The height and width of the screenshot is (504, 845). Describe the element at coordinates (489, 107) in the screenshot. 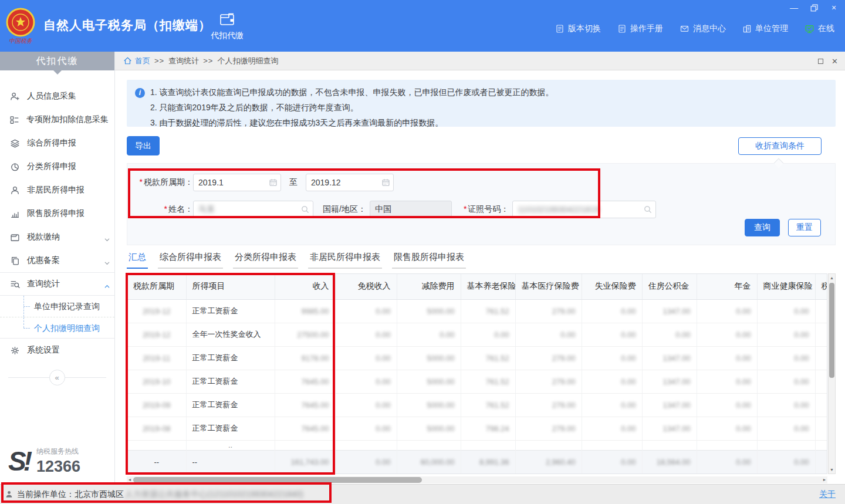

I see `notice-lines: 1. 该查询统计表仅能查询已申报成功的数据，不包含未申报、申报失败，已申报但已作…` at that location.